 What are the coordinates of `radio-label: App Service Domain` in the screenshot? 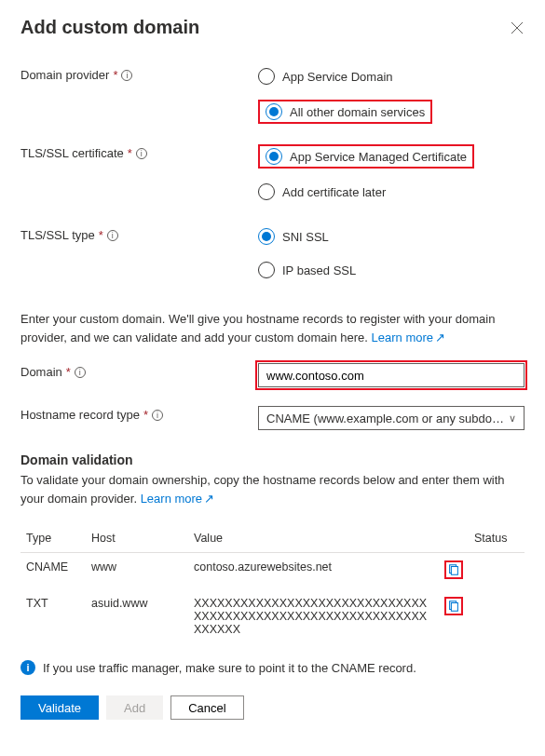 It's located at (337, 76).